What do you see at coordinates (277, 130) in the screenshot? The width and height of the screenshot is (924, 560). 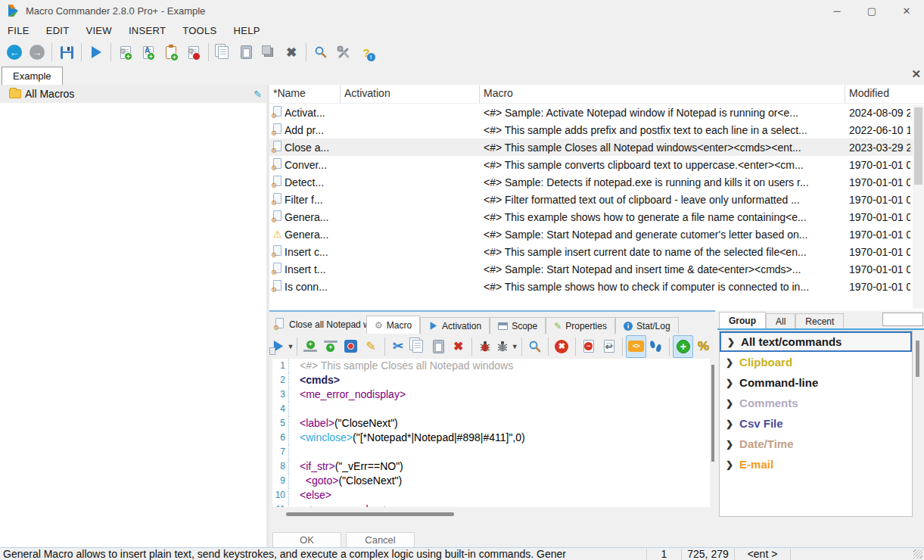 I see `macro-doc-icon: ⚙` at bounding box center [277, 130].